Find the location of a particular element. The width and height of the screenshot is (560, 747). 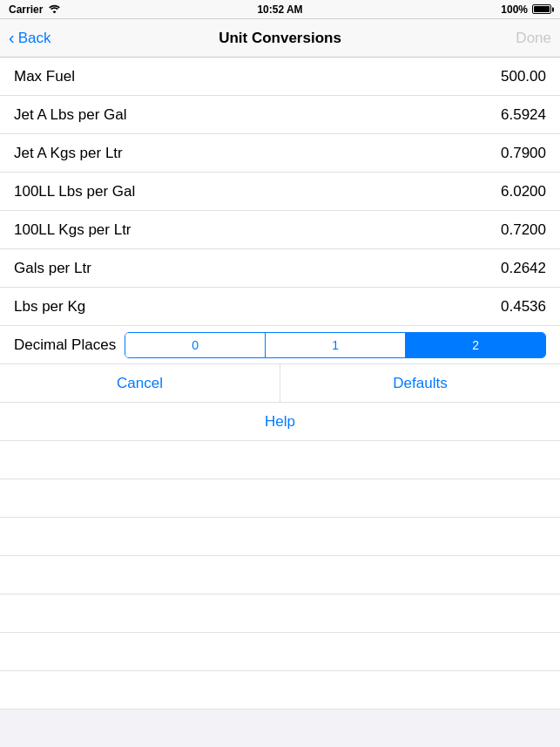

table-row: Jet A Kgs per Ltr 0.7900 is located at coordinates (280, 153).